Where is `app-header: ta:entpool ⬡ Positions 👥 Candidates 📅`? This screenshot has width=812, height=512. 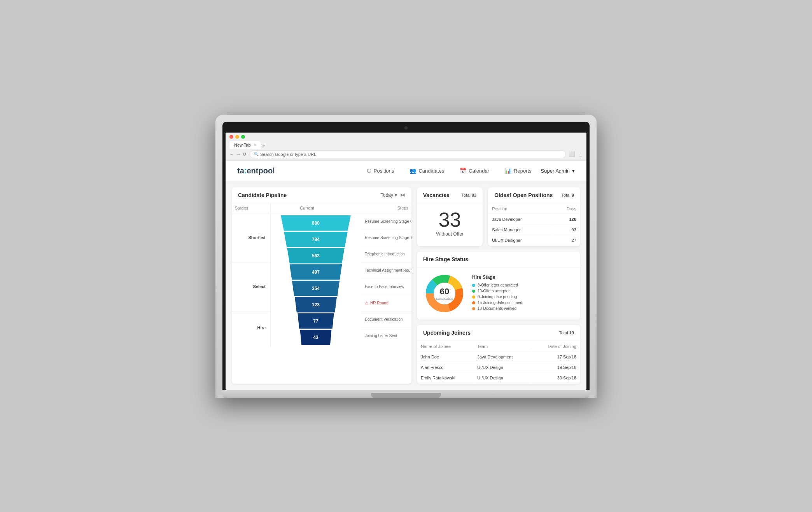 app-header: ta:entpool ⬡ Positions 👥 Candidates 📅 is located at coordinates (406, 171).